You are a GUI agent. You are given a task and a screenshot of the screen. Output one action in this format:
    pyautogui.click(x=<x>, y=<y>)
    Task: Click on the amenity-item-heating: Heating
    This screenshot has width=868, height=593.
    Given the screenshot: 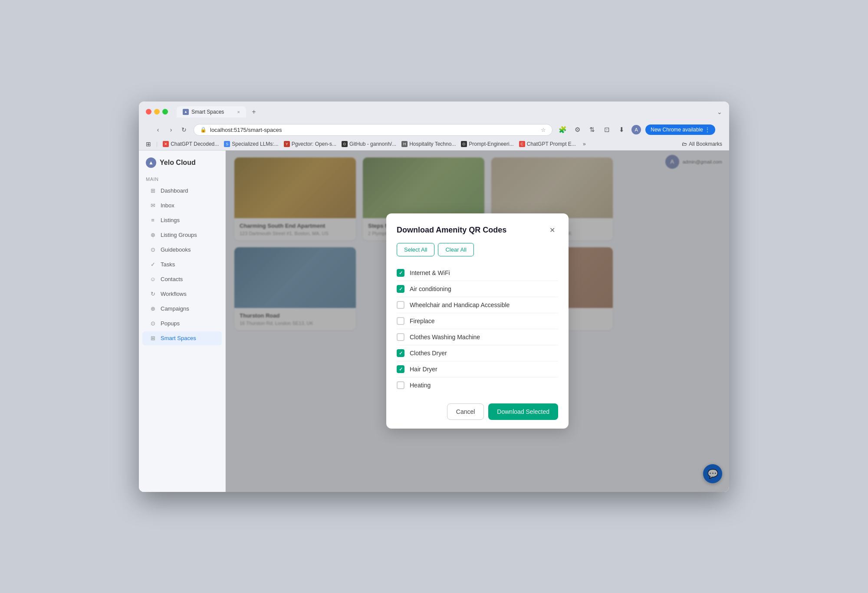 What is the action you would take?
    pyautogui.click(x=477, y=385)
    